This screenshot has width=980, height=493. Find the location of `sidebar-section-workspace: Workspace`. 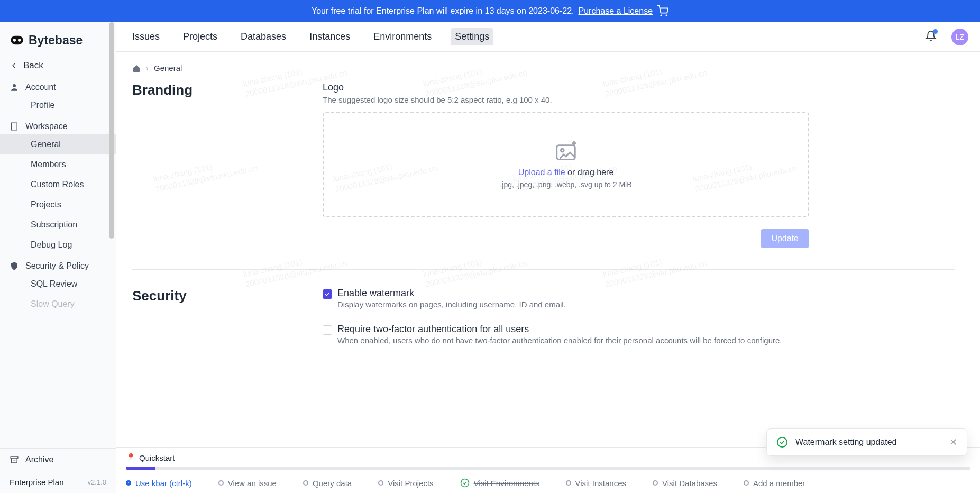

sidebar-section-workspace: Workspace is located at coordinates (58, 125).